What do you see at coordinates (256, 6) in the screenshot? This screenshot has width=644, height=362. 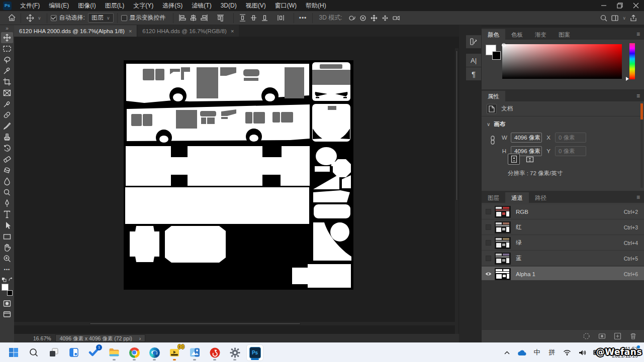 I see `menu-view: 视图(V)` at bounding box center [256, 6].